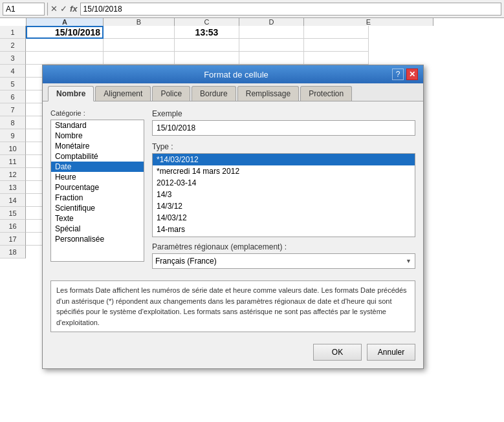 Image resolution: width=504 pixels, height=422 pixels. Describe the element at coordinates (283, 218) in the screenshot. I see `type-item: 14/03/12` at that location.